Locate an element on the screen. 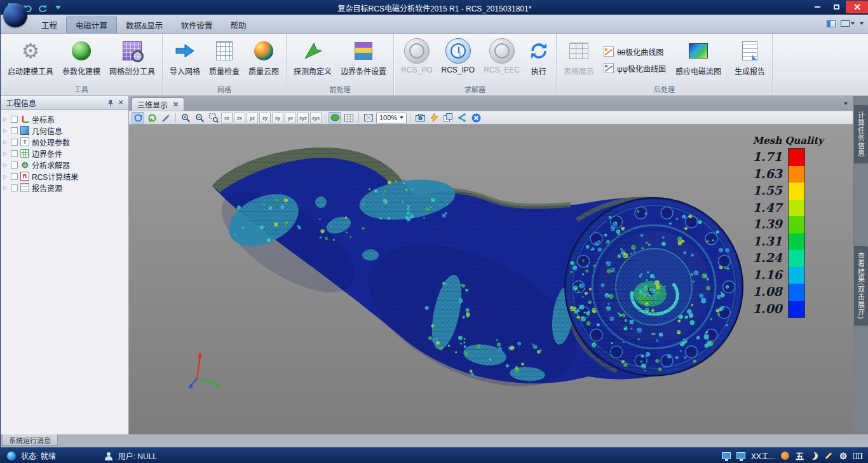  zoom-window-button is located at coordinates (214, 118).